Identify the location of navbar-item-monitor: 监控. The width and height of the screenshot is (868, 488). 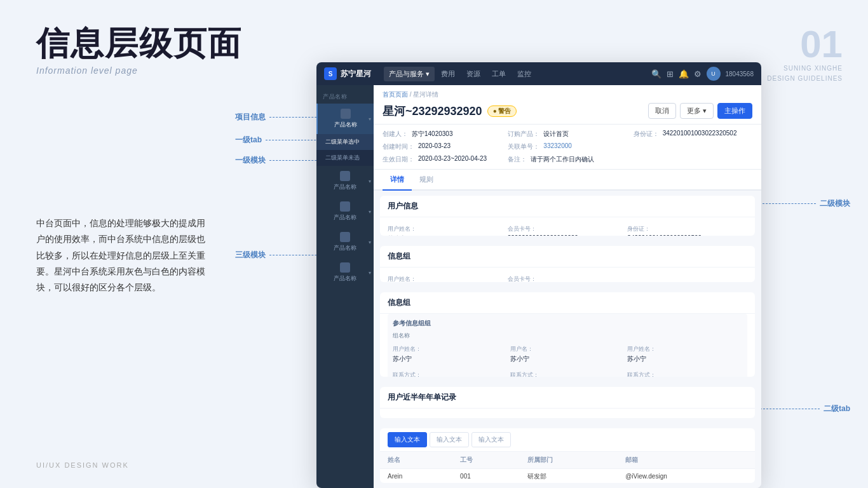
(524, 74).